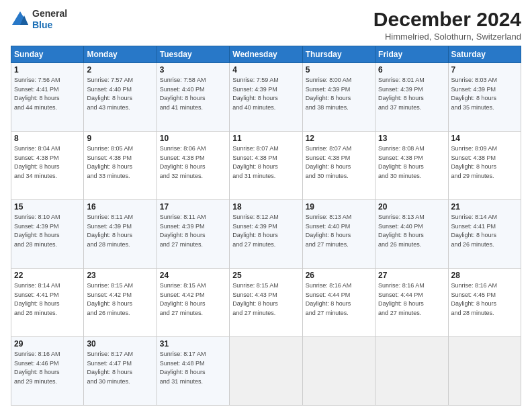 The width and height of the screenshot is (532, 411). Describe the element at coordinates (339, 94) in the screenshot. I see `day-info: Sunrise: 8:00 AMSunset: 4:39 PMDaylight:…` at that location.